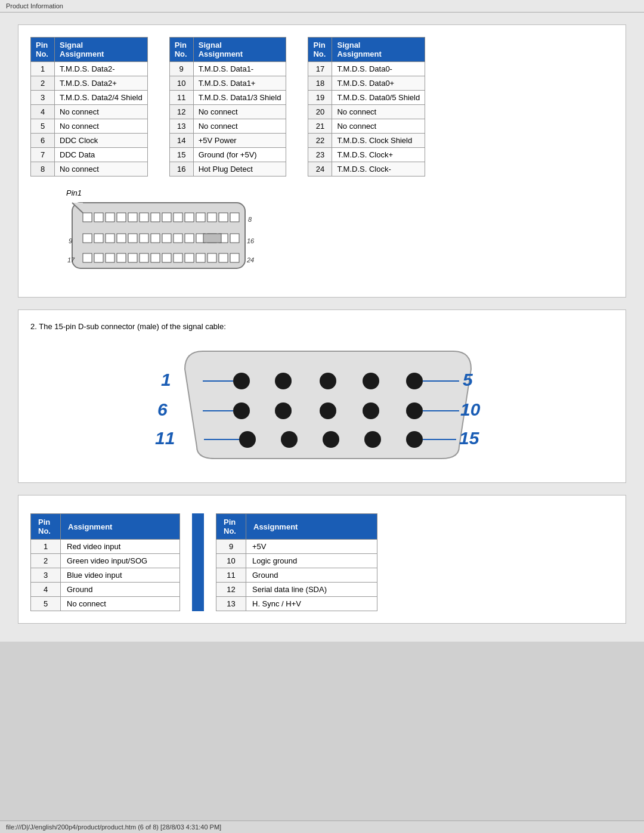 This screenshot has height=833, width=644. What do you see at coordinates (228, 107) in the screenshot?
I see `dvi-pin-table-2: PinNo. SignalAssignment 9T.M.D.S. Data1-…` at bounding box center [228, 107].